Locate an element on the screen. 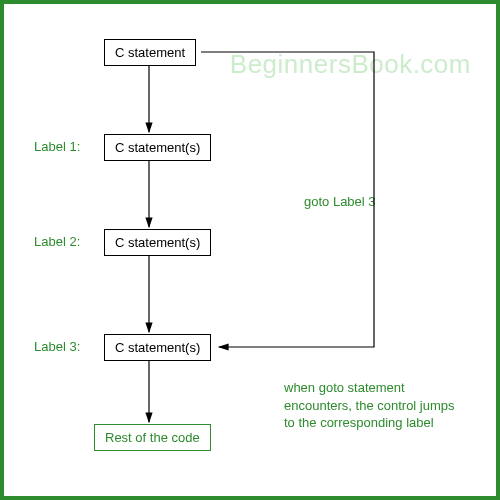 Image resolution: width=500 pixels, height=500 pixels. box-c-statement-4: C statement(s) is located at coordinates (158, 348).